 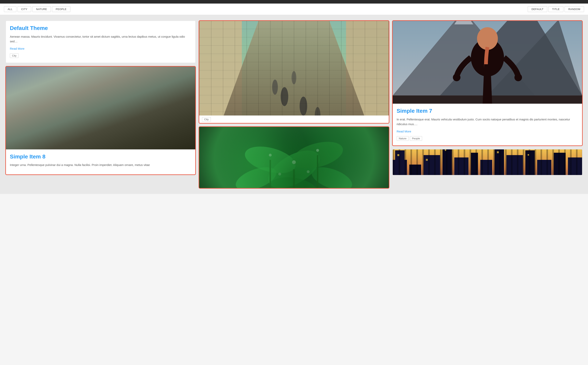 What do you see at coordinates (10, 9) in the screenshot?
I see `filter-all: ALL` at bounding box center [10, 9].